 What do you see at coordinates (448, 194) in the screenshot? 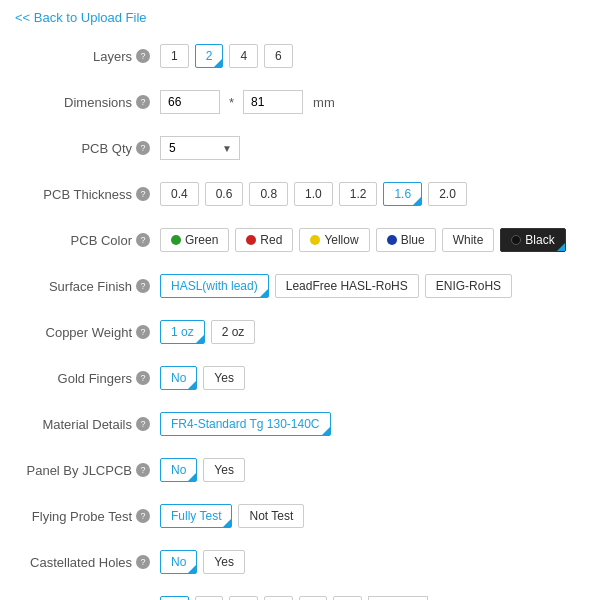
I see `pcb-thickness-2-0: 2.0` at bounding box center [448, 194].